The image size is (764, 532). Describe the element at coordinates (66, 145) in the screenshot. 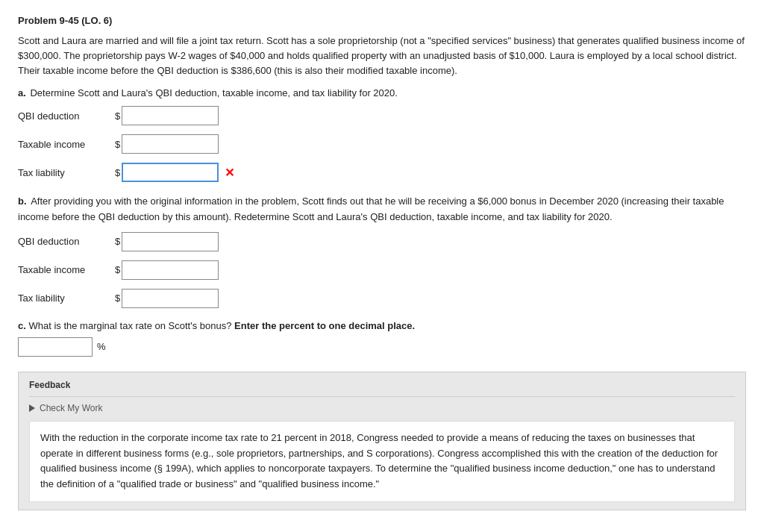

I see `part-a-taxable-label: Taxable income` at that location.